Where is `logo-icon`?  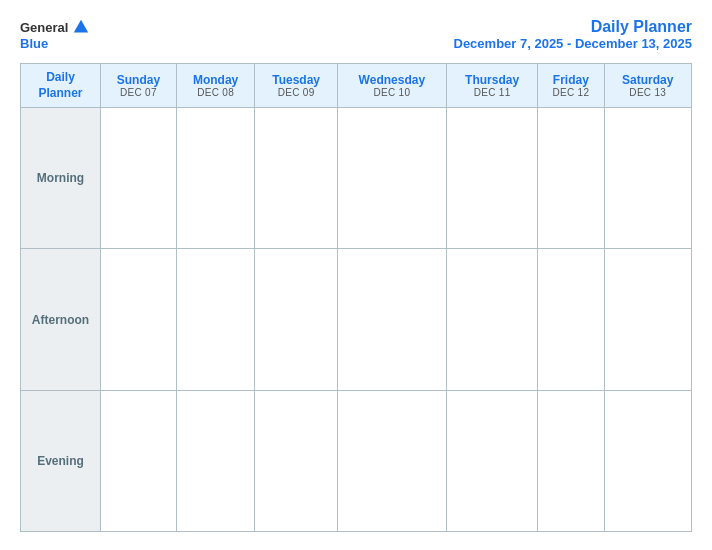 logo-icon is located at coordinates (81, 27).